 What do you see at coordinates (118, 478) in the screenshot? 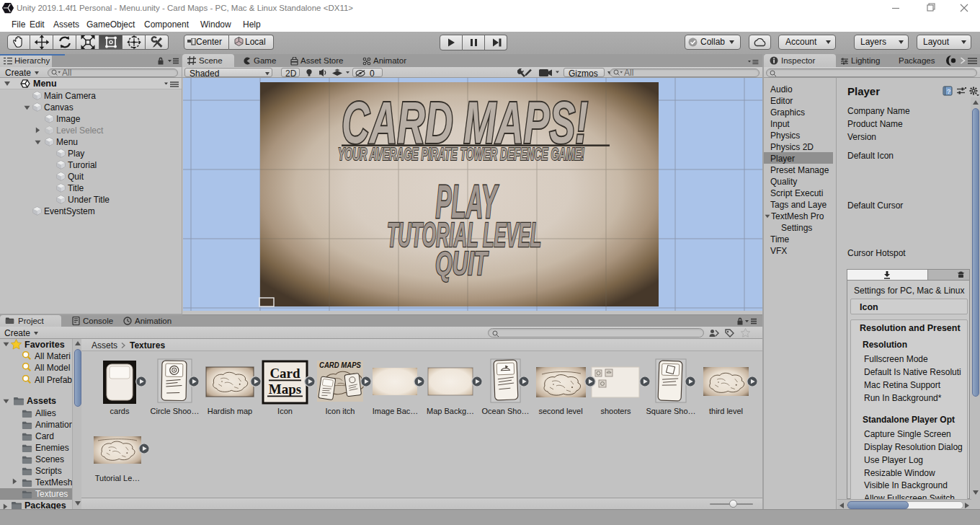
I see `svg-text: Tutorial Le…` at bounding box center [118, 478].